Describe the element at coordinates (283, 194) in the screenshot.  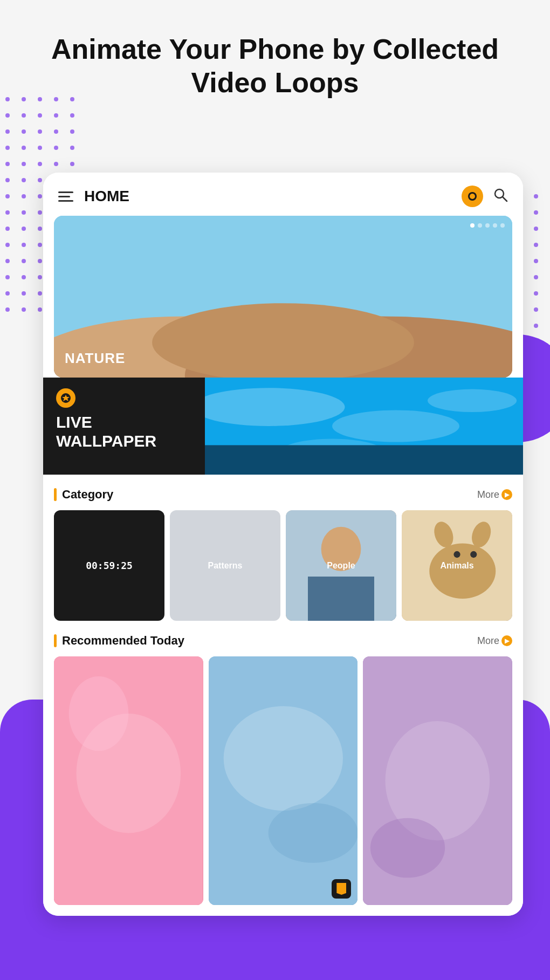
I see `app-topbar: HOME` at that location.